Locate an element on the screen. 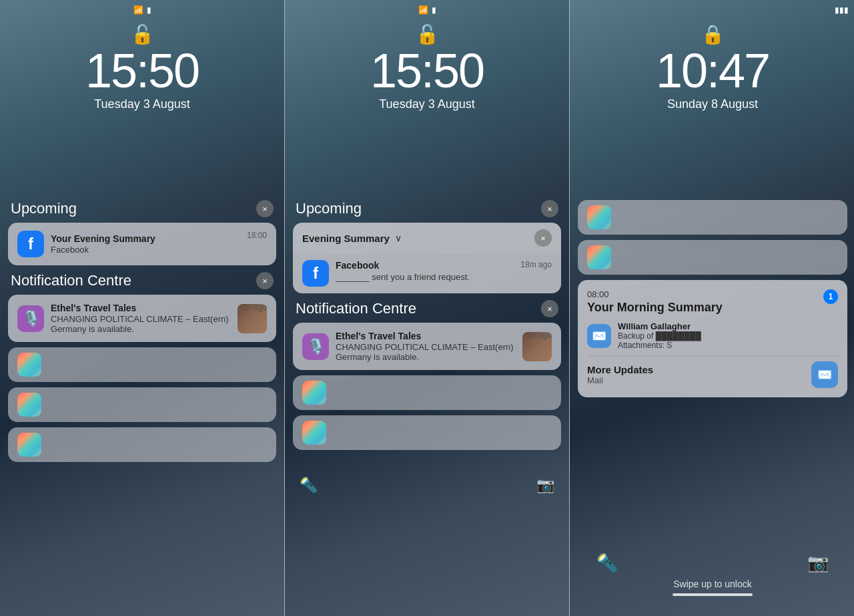 This screenshot has width=854, height=616. blurred-card-3a is located at coordinates (713, 217).